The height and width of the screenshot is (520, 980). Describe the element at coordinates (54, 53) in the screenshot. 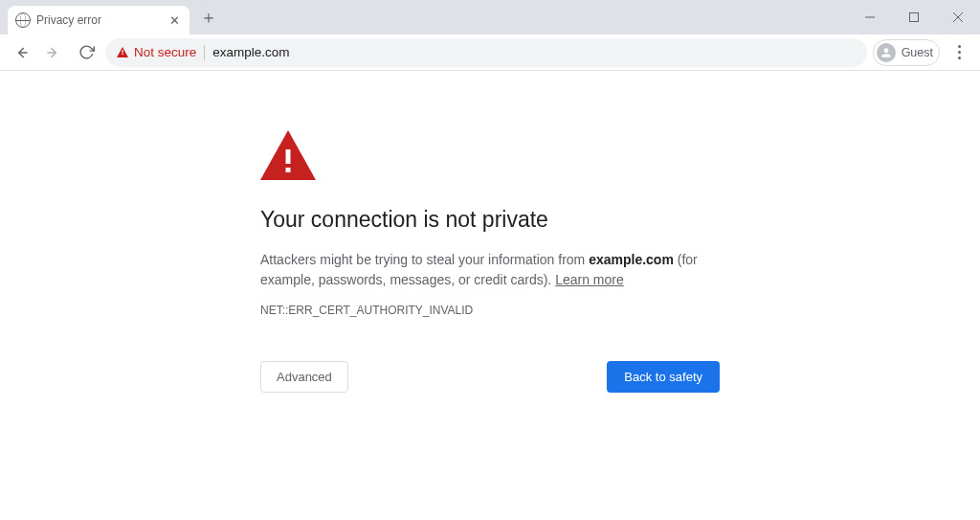

I see `forward-button` at that location.